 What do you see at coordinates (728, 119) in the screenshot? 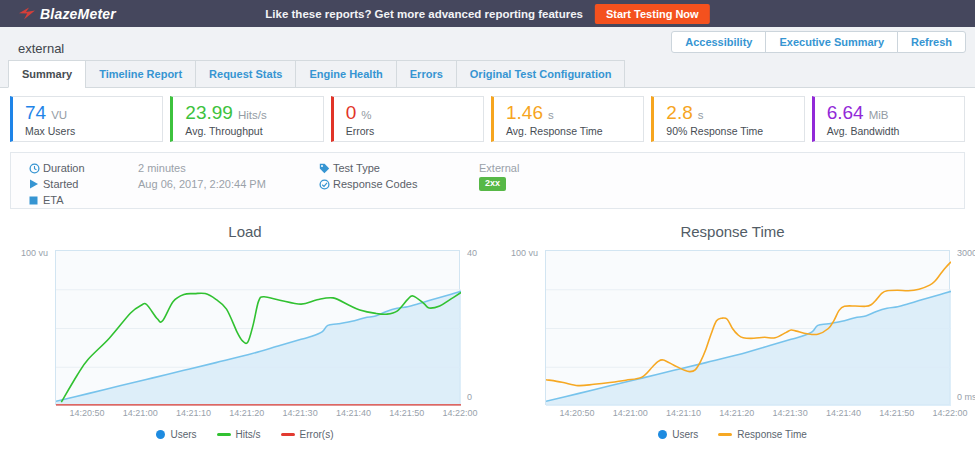
I see `kpi-90pct-response-time: 2.8s 90% Response Time` at bounding box center [728, 119].